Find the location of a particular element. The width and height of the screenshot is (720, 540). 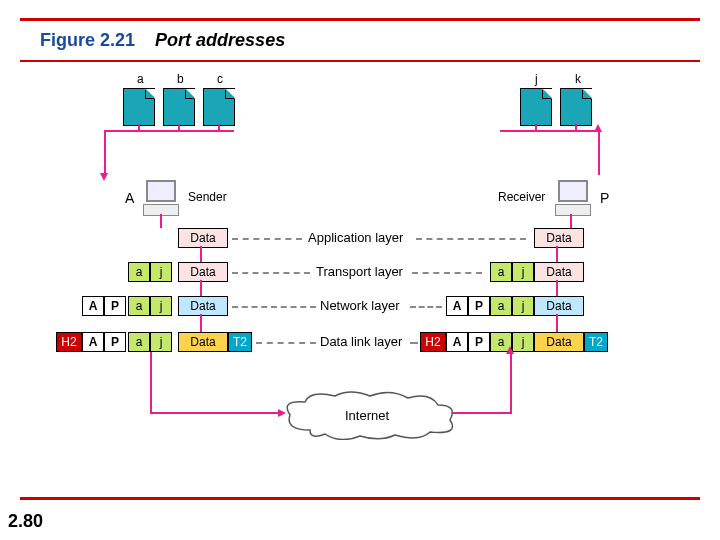

hdr-src-ip-r: A is located at coordinates (457, 306).